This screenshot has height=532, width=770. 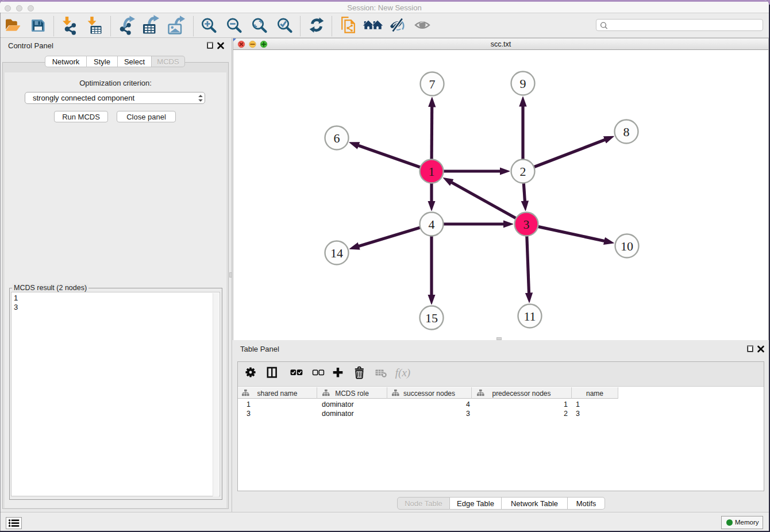 What do you see at coordinates (432, 224) in the screenshot?
I see `svg-text: 4` at bounding box center [432, 224].